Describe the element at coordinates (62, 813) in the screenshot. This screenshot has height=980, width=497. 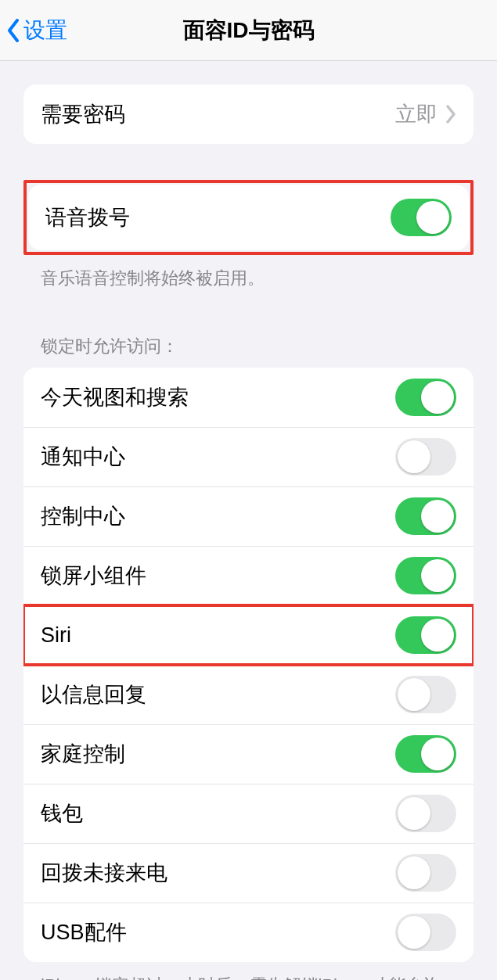
I see `lock-access-label: 钱包` at that location.